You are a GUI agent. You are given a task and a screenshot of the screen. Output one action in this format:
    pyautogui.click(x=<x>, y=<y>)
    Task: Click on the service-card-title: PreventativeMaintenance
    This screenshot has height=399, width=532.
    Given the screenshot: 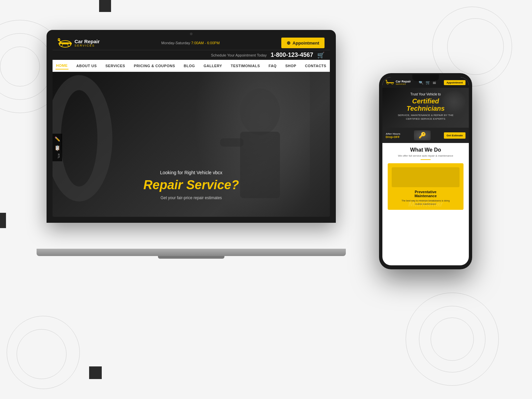 What is the action you would take?
    pyautogui.click(x=426, y=194)
    